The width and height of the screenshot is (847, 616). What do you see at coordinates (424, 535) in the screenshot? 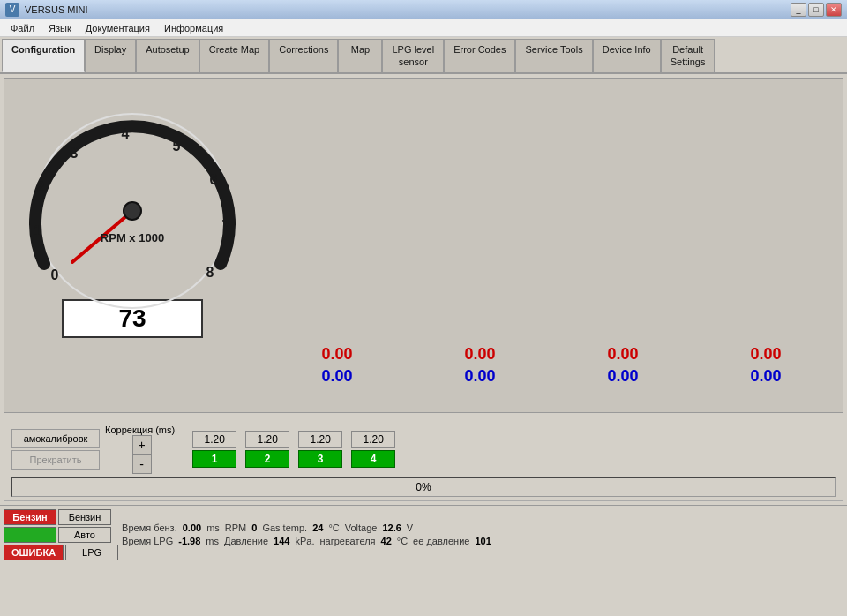
I see `status-bar: Бензин Бензин Авто ОШИБКА LPG Время бенз…` at bounding box center [424, 535].